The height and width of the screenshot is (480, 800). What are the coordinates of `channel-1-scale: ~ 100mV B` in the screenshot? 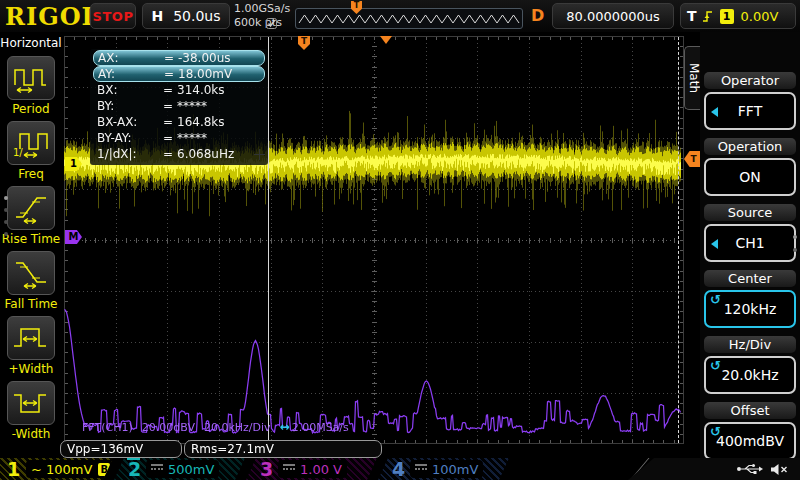 It's located at (70, 469).